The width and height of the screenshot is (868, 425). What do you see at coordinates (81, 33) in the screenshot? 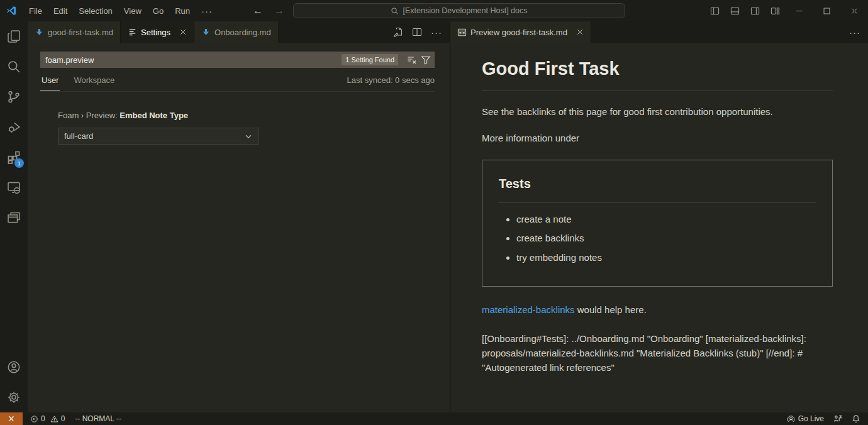
I see `tab-label: good-first-task.md` at bounding box center [81, 33].